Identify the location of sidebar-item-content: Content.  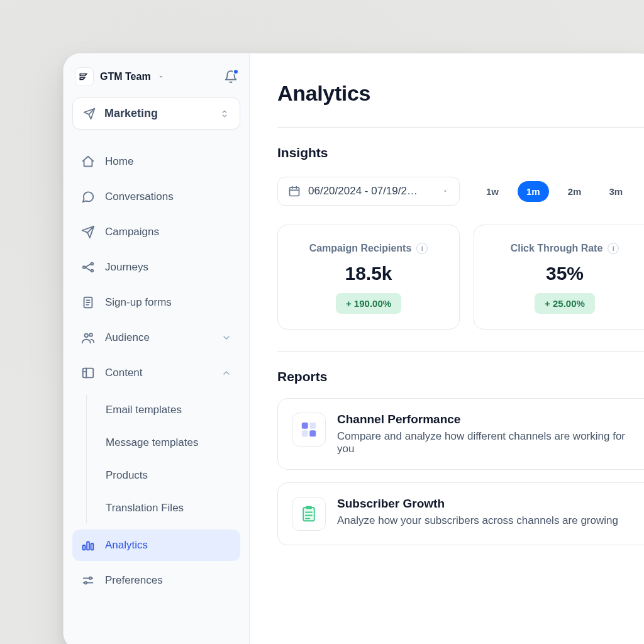
(156, 373).